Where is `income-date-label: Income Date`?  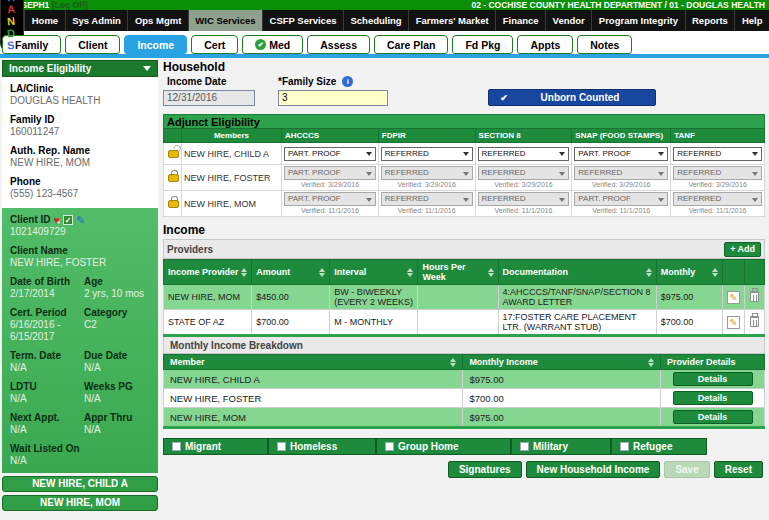 income-date-label: Income Date is located at coordinates (220, 82).